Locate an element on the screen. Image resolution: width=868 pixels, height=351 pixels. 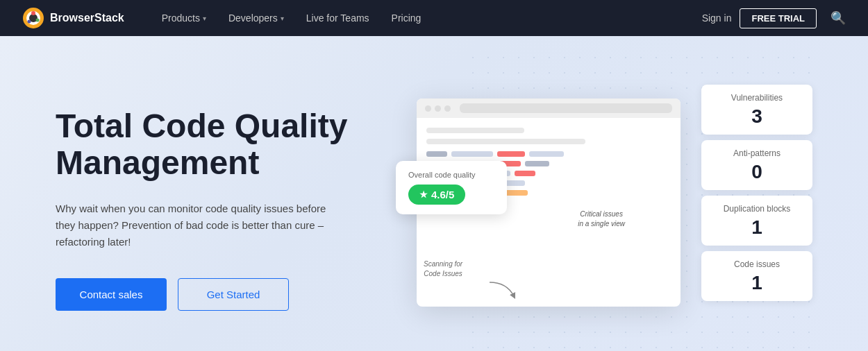
stat-name: Code issues is located at coordinates (757, 264).